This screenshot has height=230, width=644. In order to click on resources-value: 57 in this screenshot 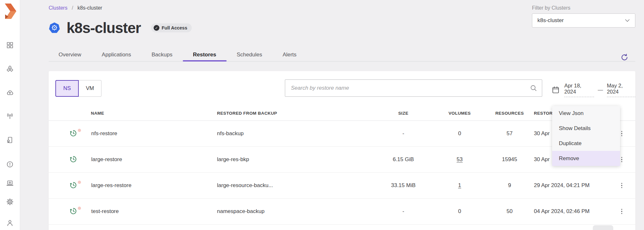, I will do `click(510, 134)`.